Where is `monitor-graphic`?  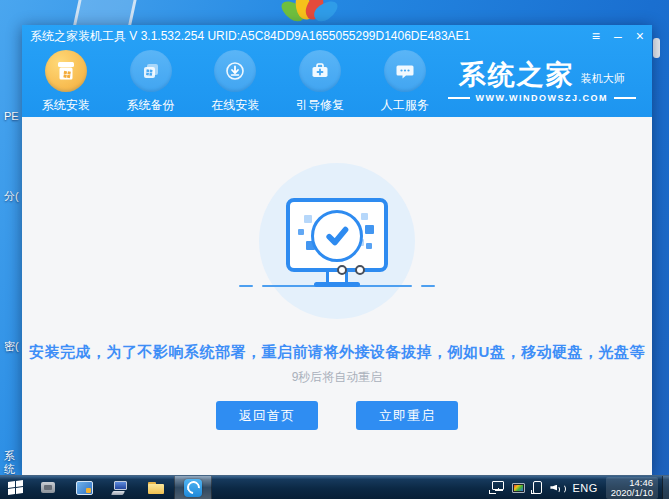
monitor-graphic is located at coordinates (337, 235).